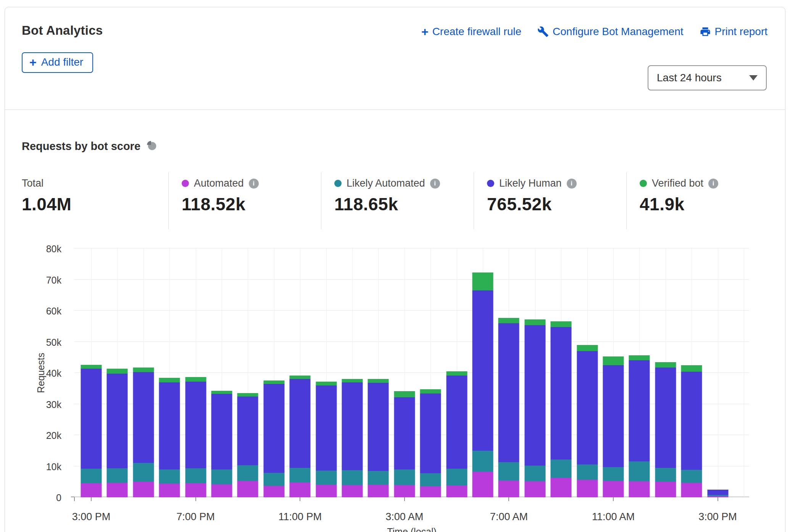 This screenshot has width=790, height=532. Describe the element at coordinates (404, 204) in the screenshot. I see `stat-likely-automated-value: 118.65k` at that location.